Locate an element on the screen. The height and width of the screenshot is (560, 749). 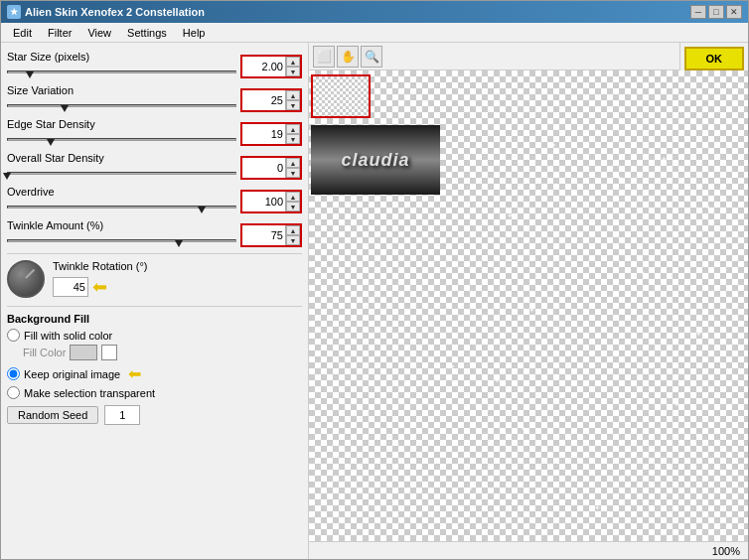
star-size-down: ▼ is located at coordinates (293, 71).